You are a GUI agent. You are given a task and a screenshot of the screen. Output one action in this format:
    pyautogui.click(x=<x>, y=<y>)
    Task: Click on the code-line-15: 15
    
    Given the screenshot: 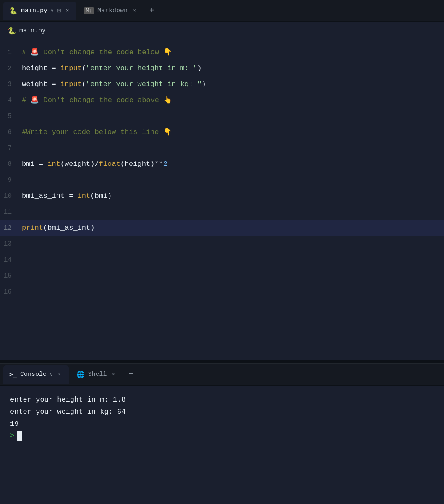 What is the action you would take?
    pyautogui.click(x=222, y=276)
    